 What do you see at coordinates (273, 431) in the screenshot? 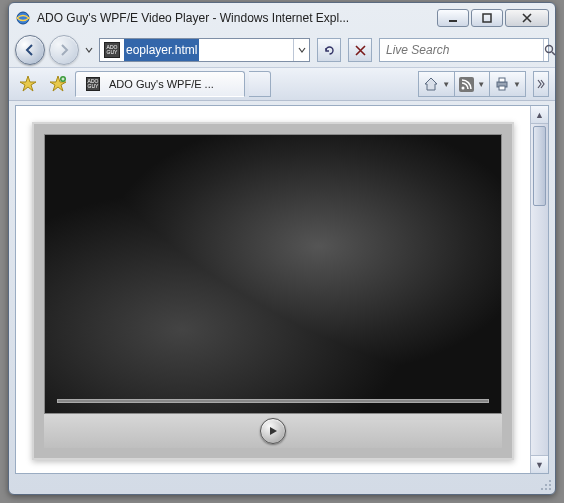
I see `player-controls` at bounding box center [273, 431].